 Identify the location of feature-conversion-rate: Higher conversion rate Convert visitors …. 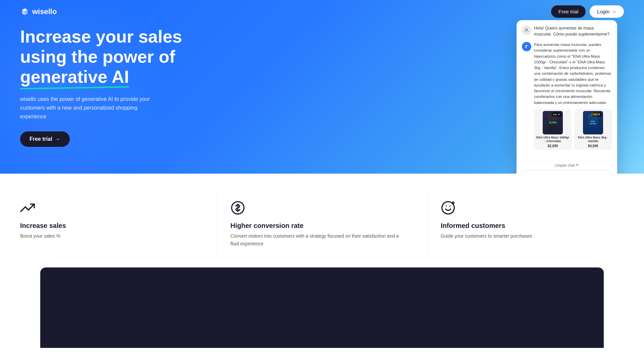
(322, 224).